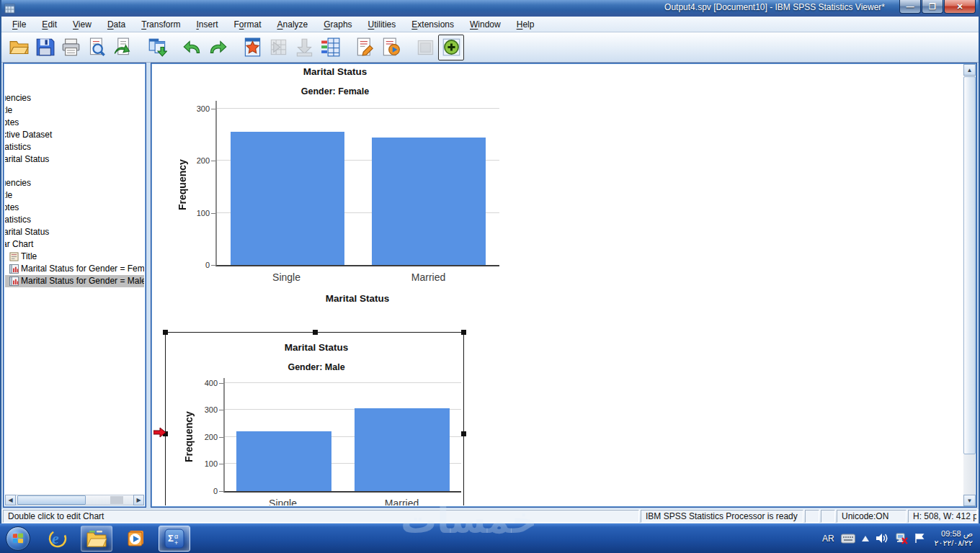 This screenshot has width=980, height=553. I want to click on resize-handle-ne, so click(464, 333).